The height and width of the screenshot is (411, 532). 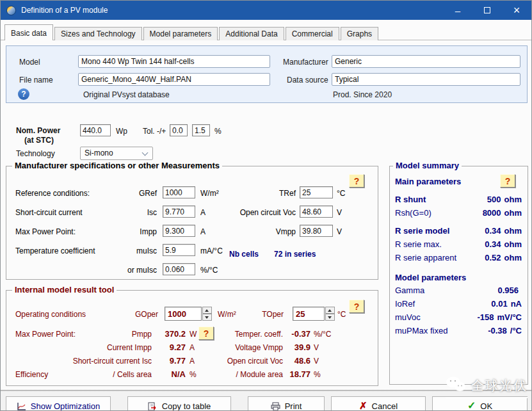 What do you see at coordinates (385, 406) in the screenshot?
I see `cancel-label: Cancel` at bounding box center [385, 406].